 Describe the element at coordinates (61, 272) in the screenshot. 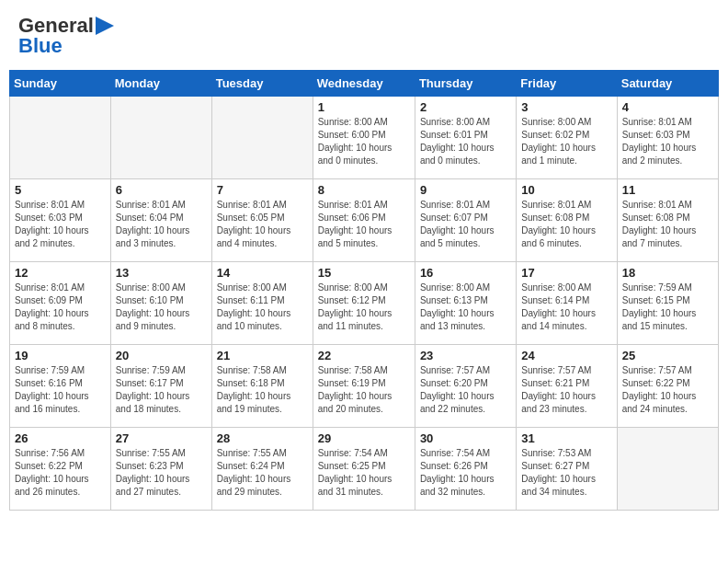

I see `day-number: 12` at that location.